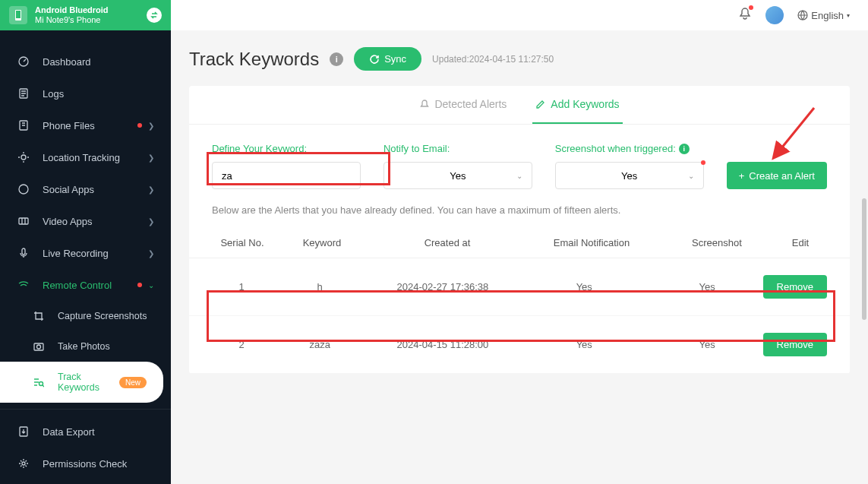 The width and height of the screenshot is (868, 484). What do you see at coordinates (823, 15) in the screenshot?
I see `language-selector: English ▾` at bounding box center [823, 15].